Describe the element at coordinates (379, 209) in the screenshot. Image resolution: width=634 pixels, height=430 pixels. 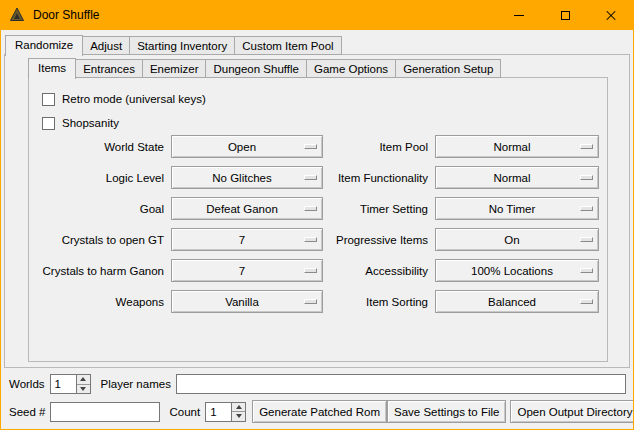
I see `timer-setting-label: Timer Setting` at that location.